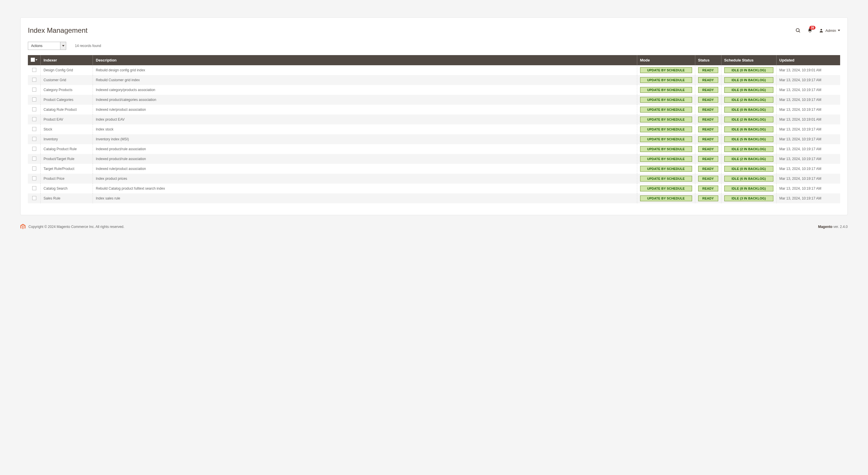 The image size is (868, 475). What do you see at coordinates (365, 139) in the screenshot?
I see `cell-description: Inventory index (MSI)` at bounding box center [365, 139].